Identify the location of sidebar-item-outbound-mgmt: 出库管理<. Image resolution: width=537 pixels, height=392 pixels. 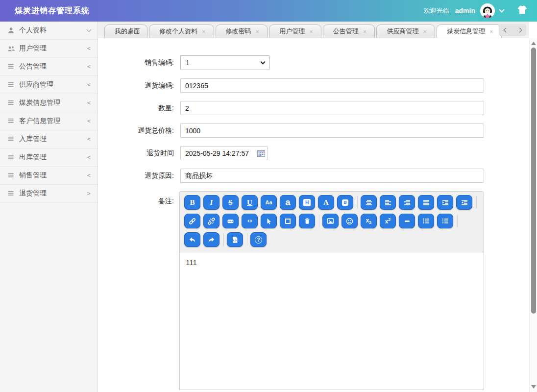
(49, 158).